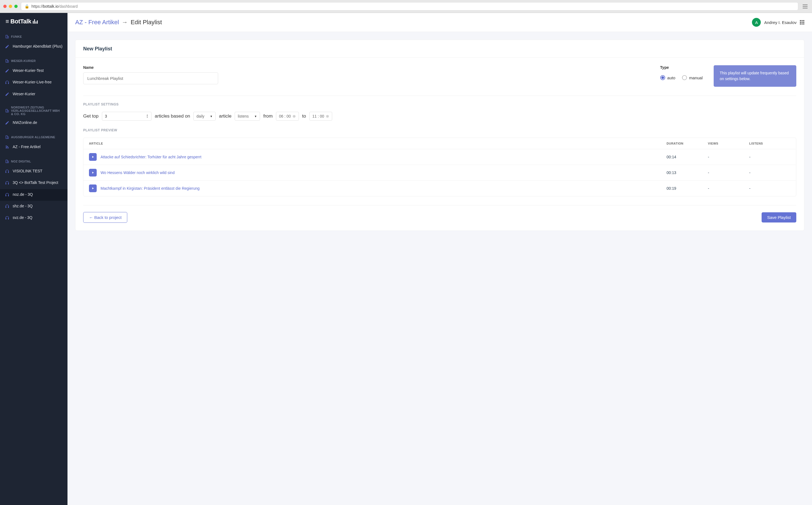  What do you see at coordinates (34, 94) in the screenshot?
I see `sidebar-item: Weser-Kurier` at bounding box center [34, 94].